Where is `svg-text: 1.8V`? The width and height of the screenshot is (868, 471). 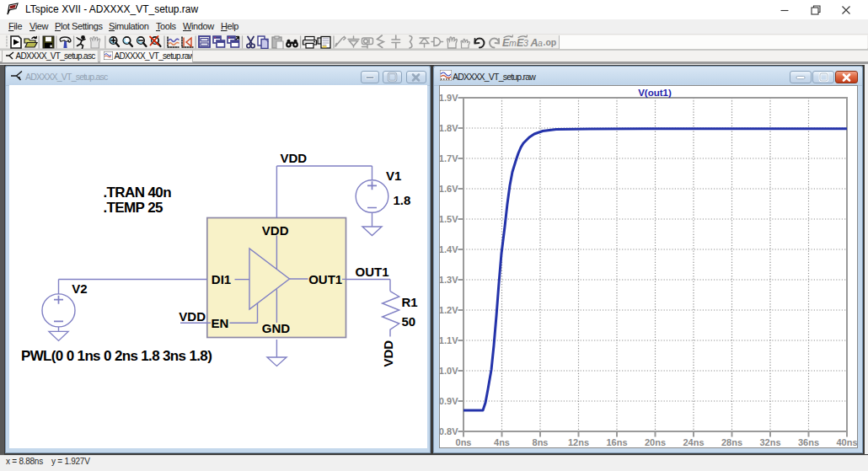
svg-text: 1.8V is located at coordinates (449, 128).